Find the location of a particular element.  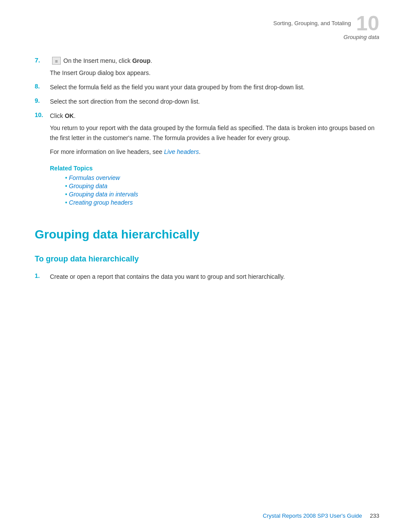

step-7-indent: The Insert Group dialog box appears. is located at coordinates (214, 73).